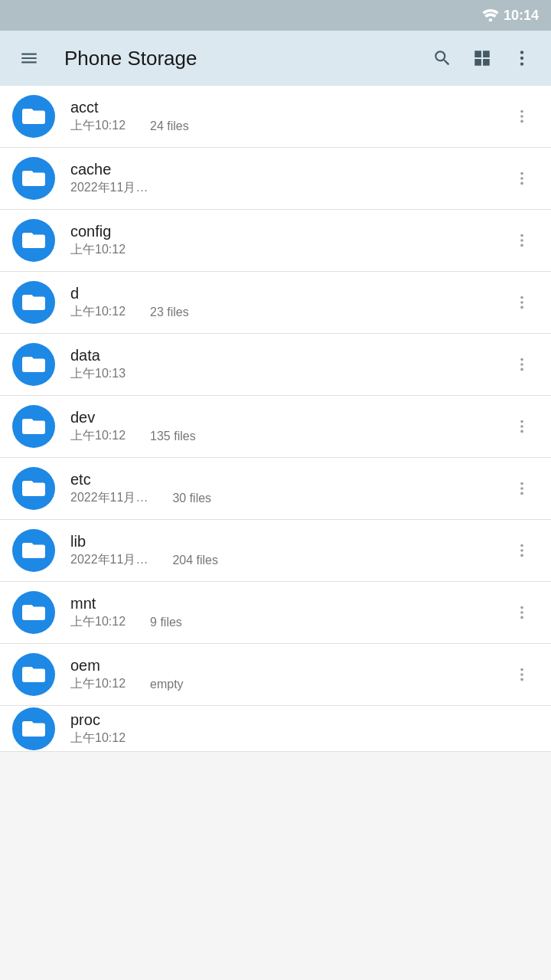  What do you see at coordinates (288, 302) in the screenshot?
I see `file-info: d 上午10:12 23 files` at bounding box center [288, 302].